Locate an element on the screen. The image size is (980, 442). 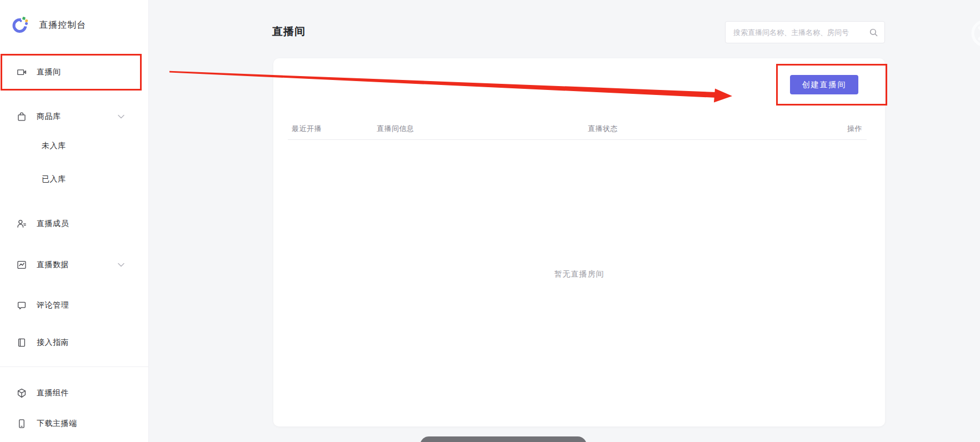
sidebar-item-label: 直播间 is located at coordinates (49, 72).